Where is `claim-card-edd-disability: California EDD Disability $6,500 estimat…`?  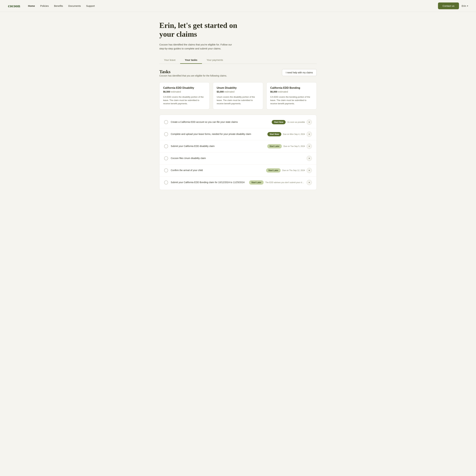
claim-card-edd-disability: California EDD Disability $6,500 estimat… is located at coordinates (185, 96).